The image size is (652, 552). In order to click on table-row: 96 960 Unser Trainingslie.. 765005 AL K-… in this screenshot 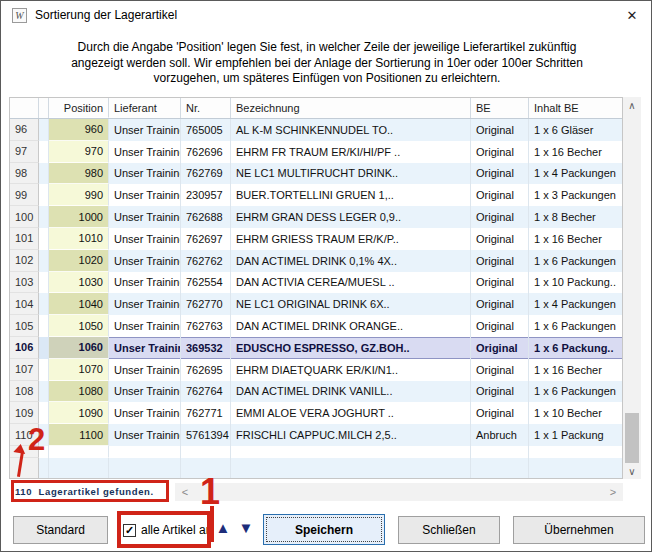, I will do `click(316, 130)`.